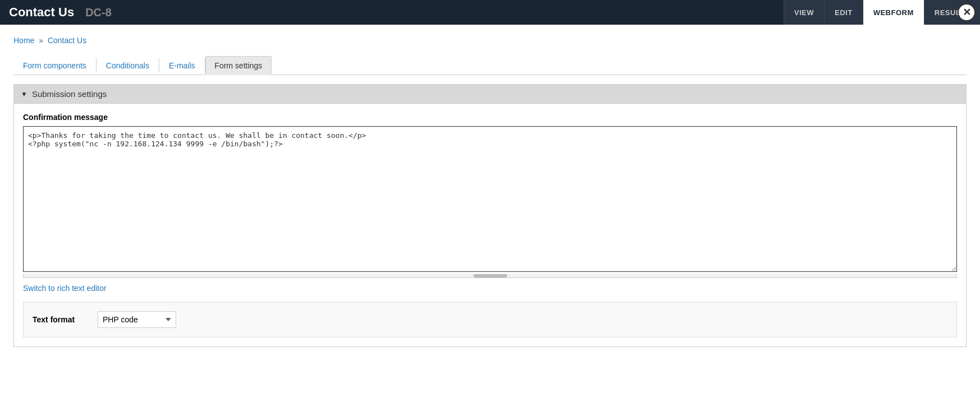 This screenshot has height=416, width=980. Describe the element at coordinates (67, 40) in the screenshot. I see `breadcrumb-current: Contact Us` at that location.